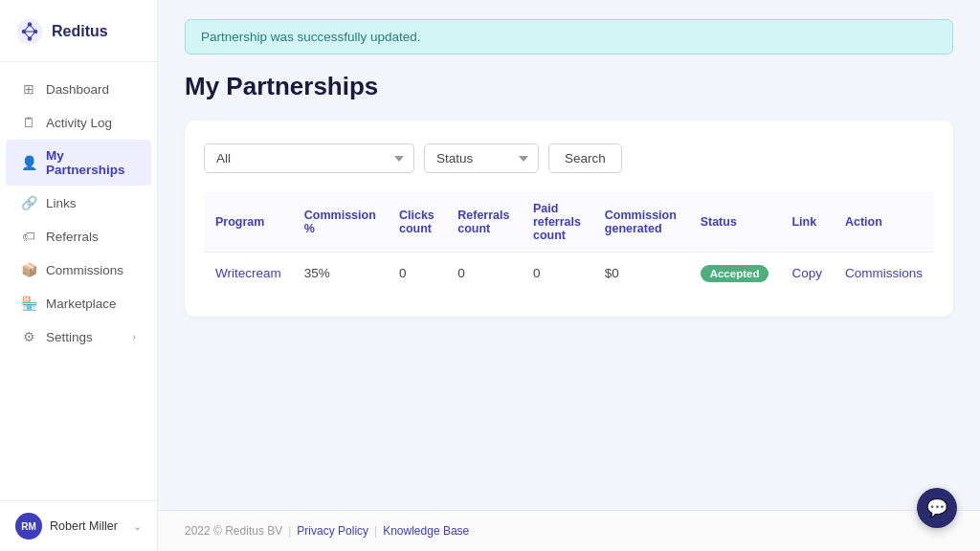 The width and height of the screenshot is (980, 551). I want to click on cell-clicks: 0, so click(417, 274).